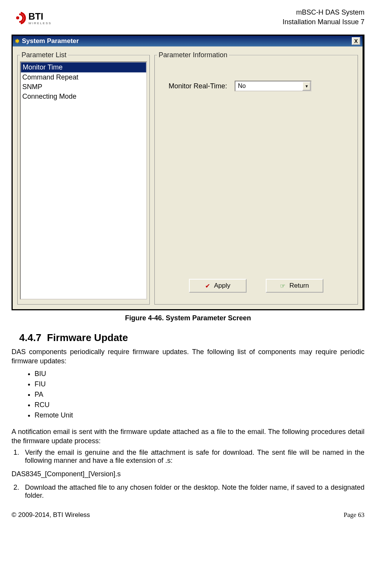 This screenshot has height=588, width=376. What do you see at coordinates (40, 23) in the screenshot?
I see `svg-text: WIRELESS` at bounding box center [40, 23].